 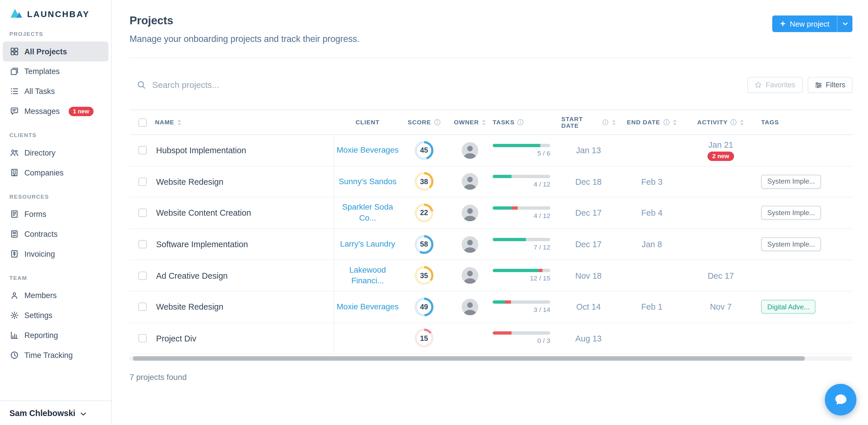 I want to click on client-link: Larry's Laundry, so click(x=367, y=244).